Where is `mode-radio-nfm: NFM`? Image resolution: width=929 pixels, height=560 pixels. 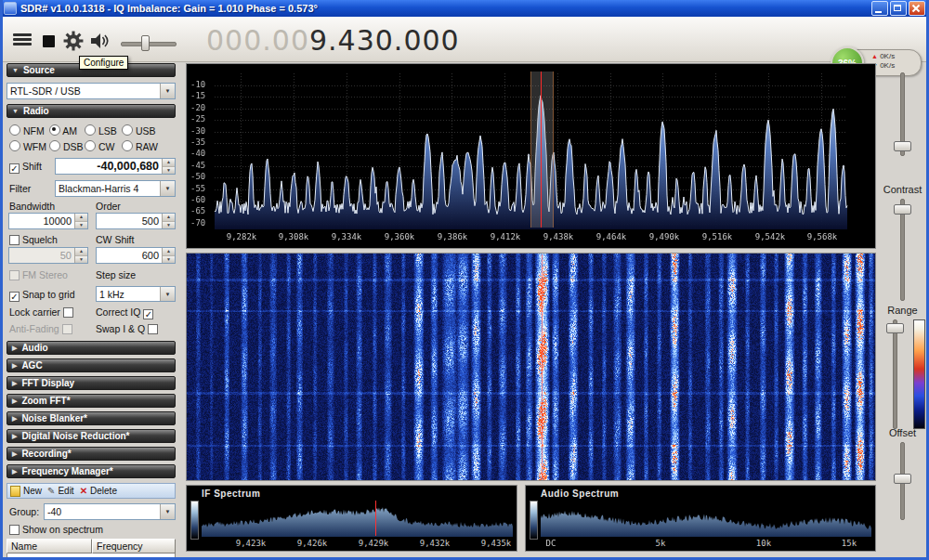 mode-radio-nfm: NFM is located at coordinates (27, 130).